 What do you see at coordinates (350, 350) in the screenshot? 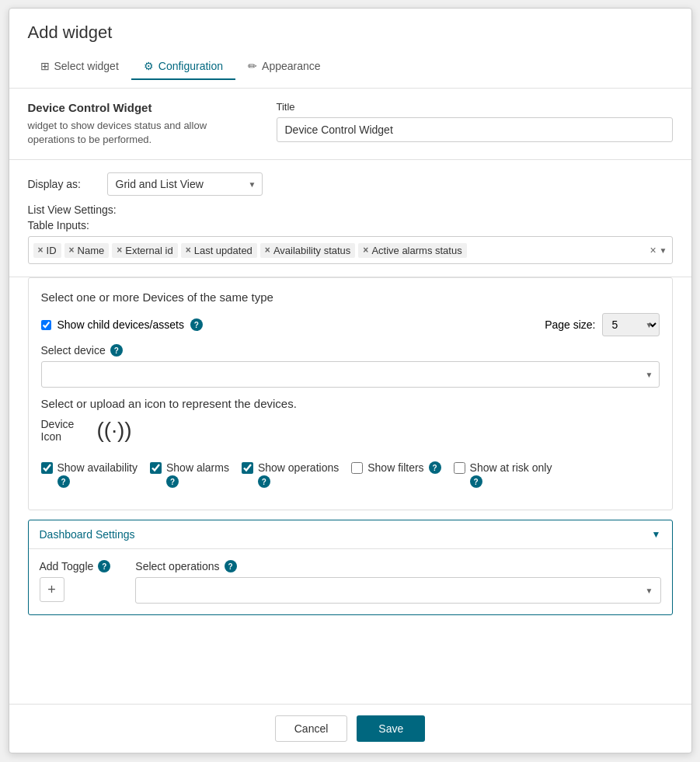
I see `select-device-label-group: Select device ?` at bounding box center [350, 350].